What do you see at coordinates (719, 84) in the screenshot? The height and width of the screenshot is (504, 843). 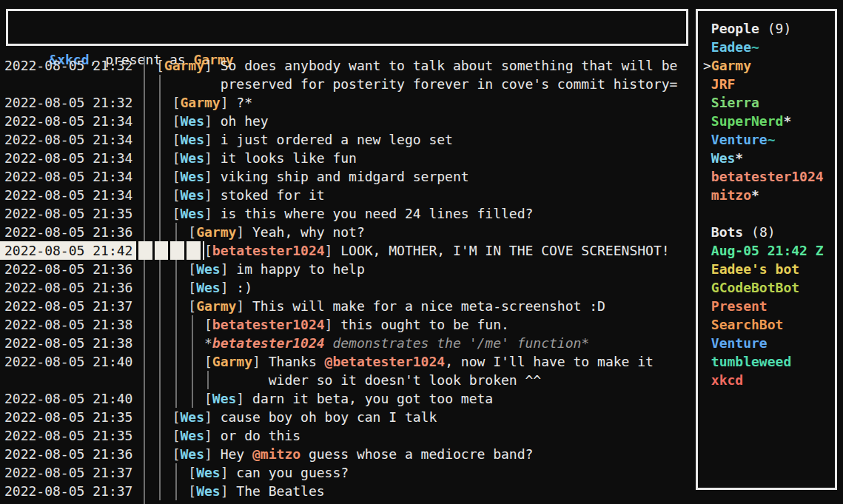 I see `sidebar-member-jrf: JRF` at bounding box center [719, 84].